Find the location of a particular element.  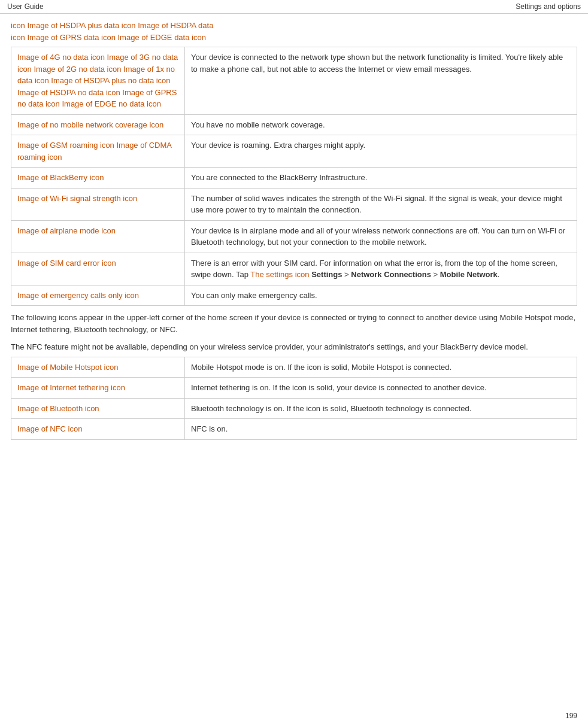

section-para-1: The following icons appear in the upper-… is located at coordinates (294, 323).